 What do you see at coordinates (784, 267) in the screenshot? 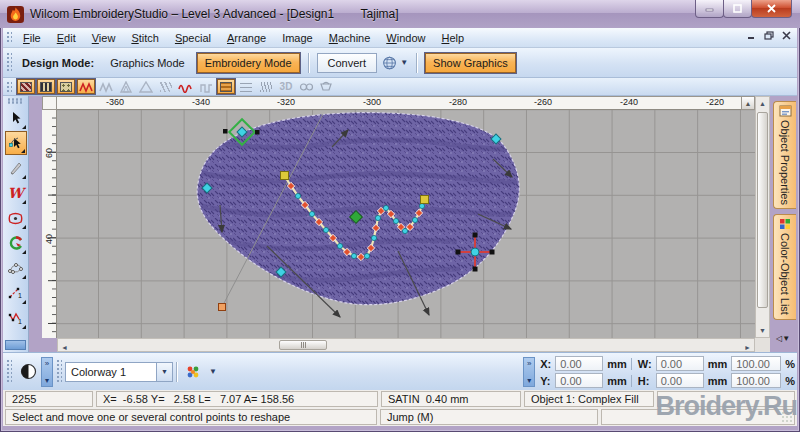
I see `tab-color-object-list: Color-Object List` at bounding box center [784, 267].